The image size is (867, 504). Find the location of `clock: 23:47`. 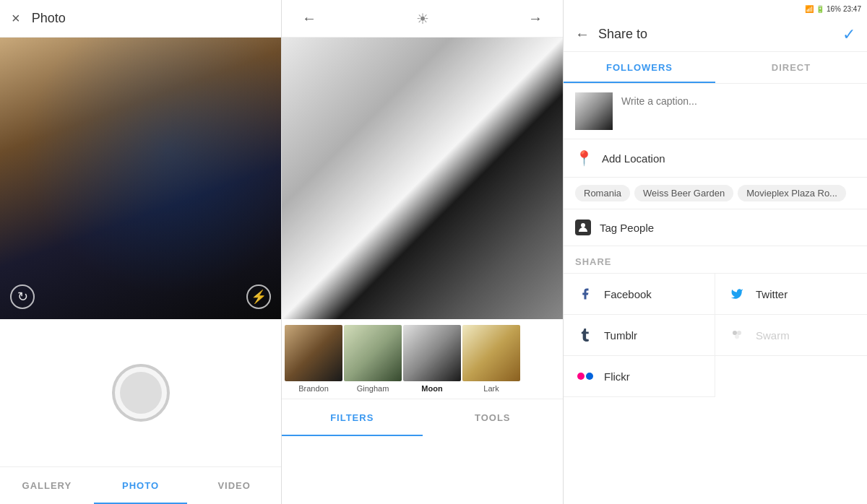

clock: 23:47 is located at coordinates (853, 9).